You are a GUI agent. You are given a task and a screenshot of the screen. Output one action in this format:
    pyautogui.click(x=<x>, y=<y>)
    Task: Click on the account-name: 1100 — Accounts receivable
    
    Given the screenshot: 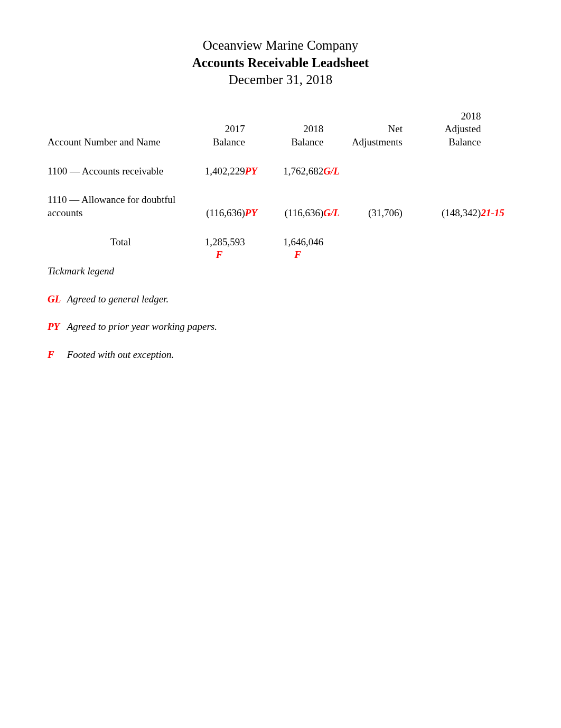 What is the action you would take?
    pyautogui.click(x=120, y=171)
    